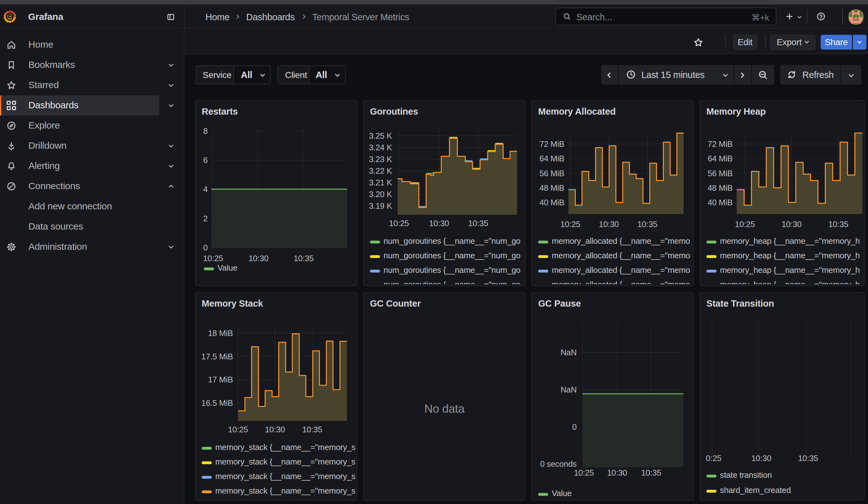 The image size is (868, 504). What do you see at coordinates (220, 333) in the screenshot?
I see `svg-text: 18 MiB` at bounding box center [220, 333].